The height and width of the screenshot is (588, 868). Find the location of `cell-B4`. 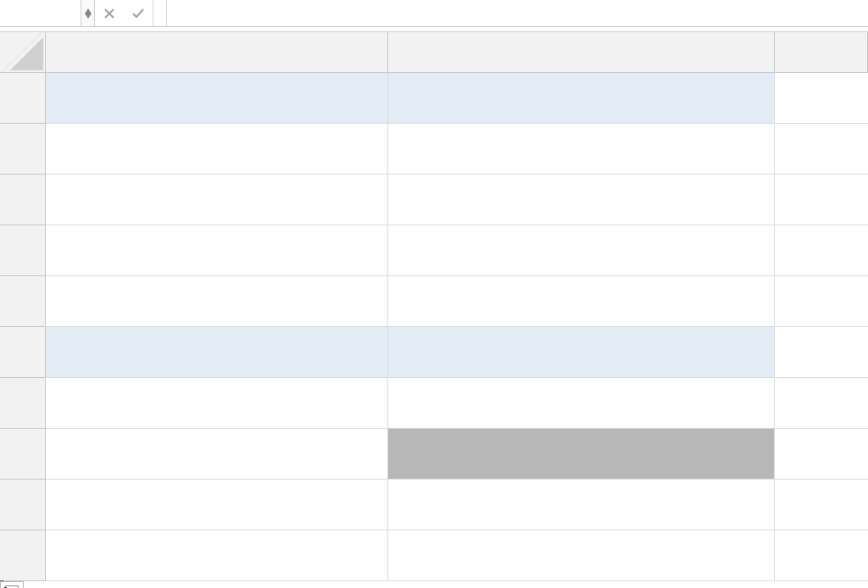

cell-B4 is located at coordinates (581, 251).